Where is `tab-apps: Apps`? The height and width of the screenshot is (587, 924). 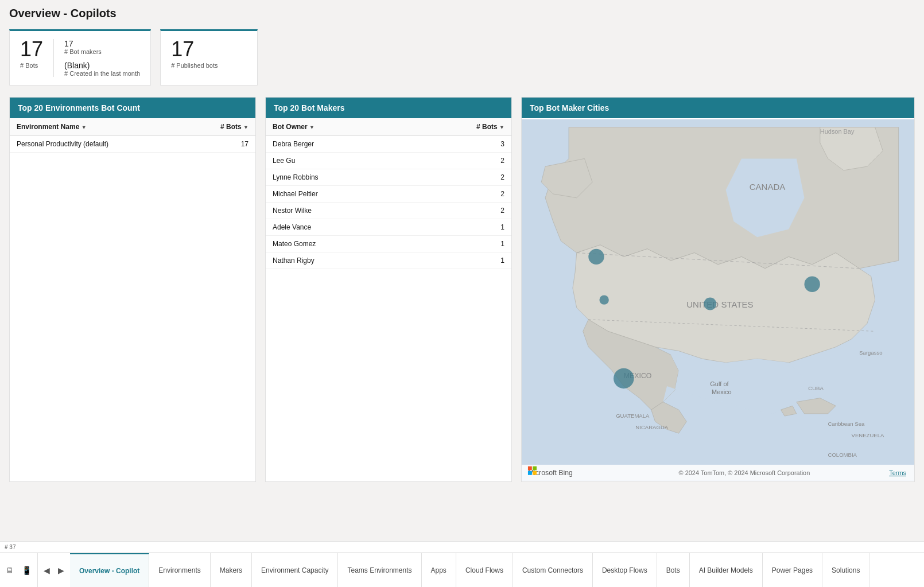
tab-apps: Apps is located at coordinates (439, 570).